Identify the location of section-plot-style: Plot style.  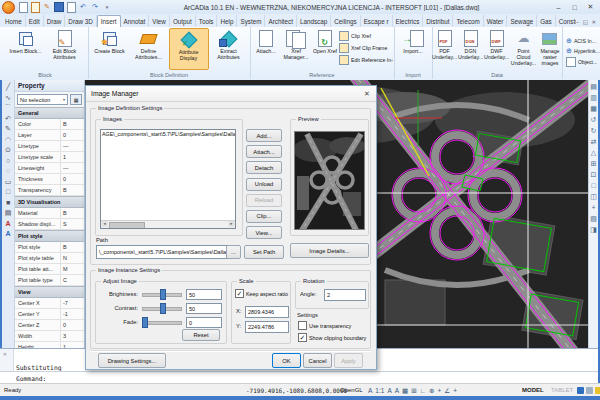
(50, 236).